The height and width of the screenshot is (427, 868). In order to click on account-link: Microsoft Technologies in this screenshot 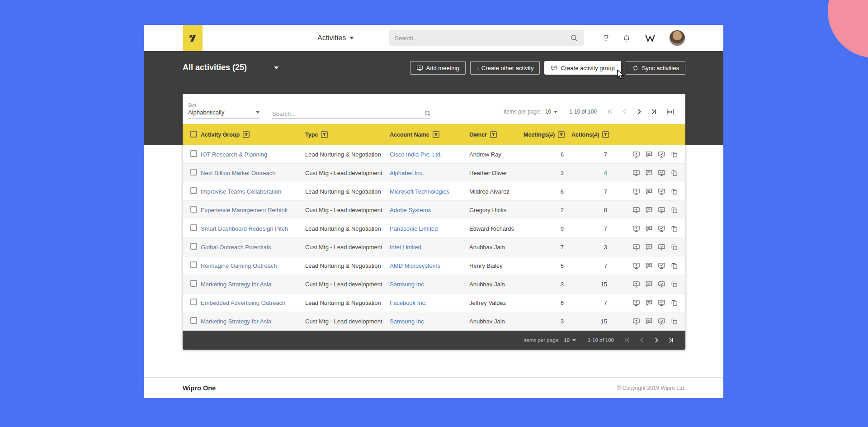, I will do `click(429, 192)`.